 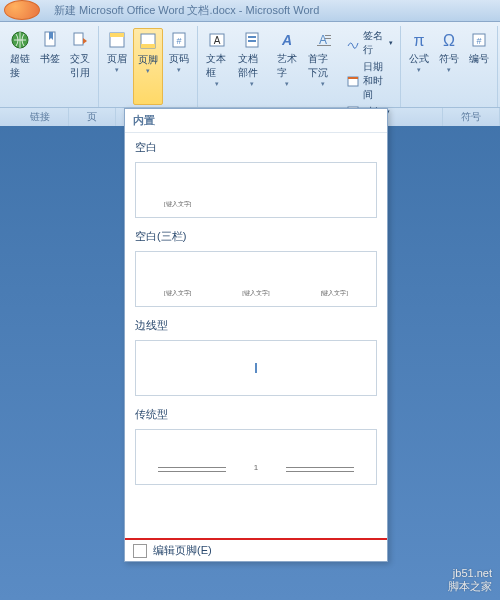 I want to click on group-links: 超链接 书签 交叉 引用, so click(x=50, y=66).